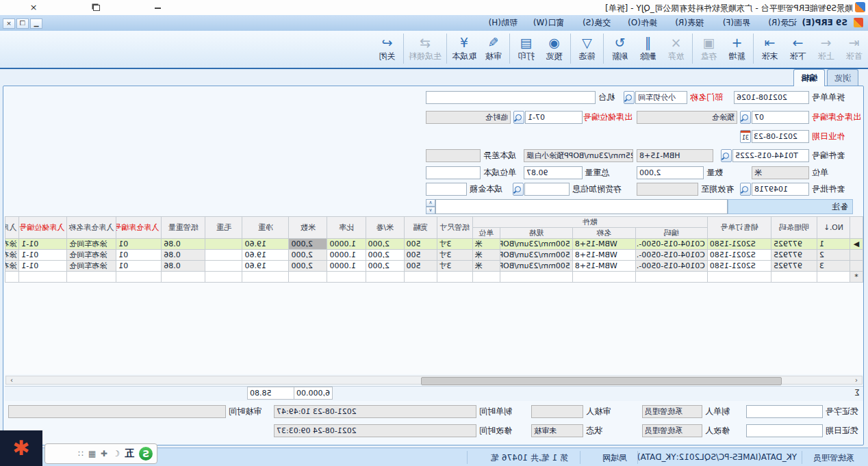 The height and width of the screenshot is (466, 868). Describe the element at coordinates (308, 277) in the screenshot. I see `cell-empty-meters` at that location.